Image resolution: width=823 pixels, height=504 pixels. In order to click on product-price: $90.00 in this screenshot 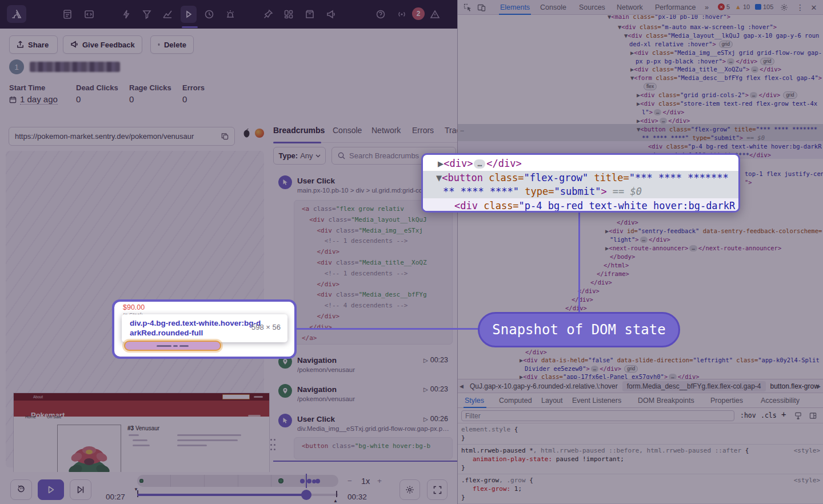, I will do `click(134, 307)`.